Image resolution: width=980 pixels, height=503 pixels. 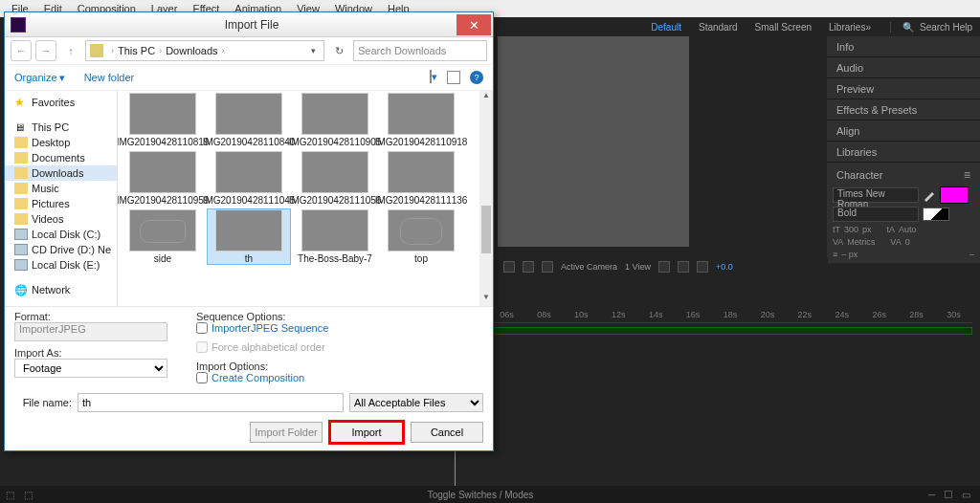 I want to click on breadcrumb-segment-downloads: Downloads, so click(x=191, y=51).